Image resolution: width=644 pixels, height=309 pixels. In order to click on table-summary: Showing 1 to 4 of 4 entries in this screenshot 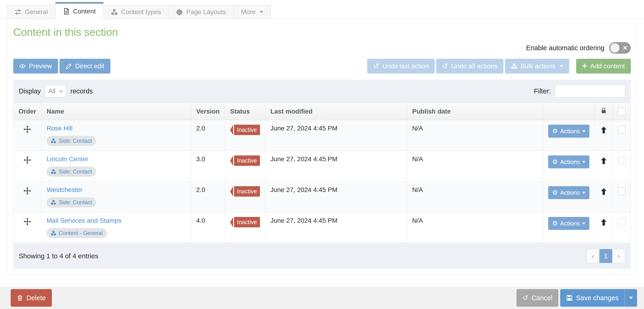, I will do `click(58, 256)`.